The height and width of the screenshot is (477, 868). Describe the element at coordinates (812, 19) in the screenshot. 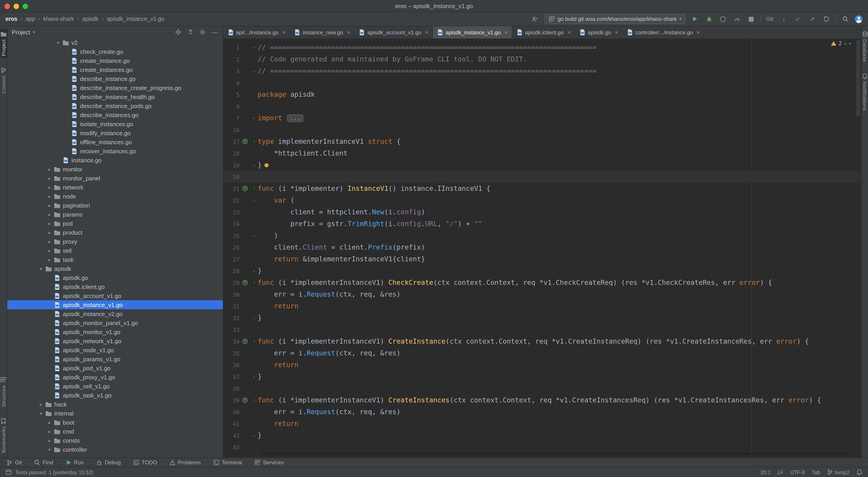

I see `push-button: ↗` at that location.